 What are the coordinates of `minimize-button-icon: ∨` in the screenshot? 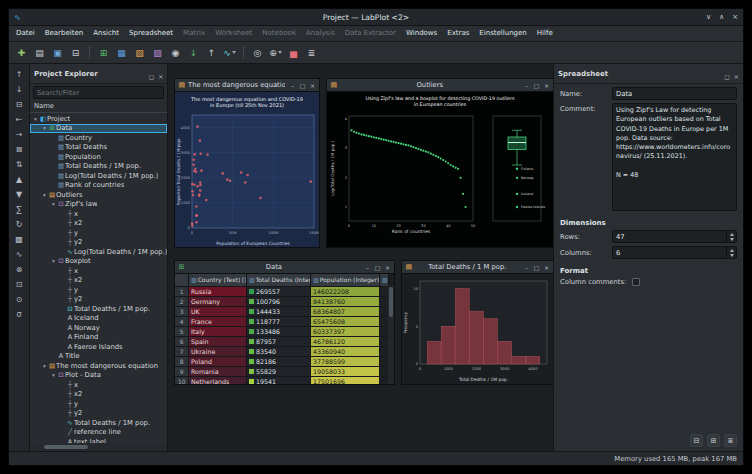 It's located at (708, 17).